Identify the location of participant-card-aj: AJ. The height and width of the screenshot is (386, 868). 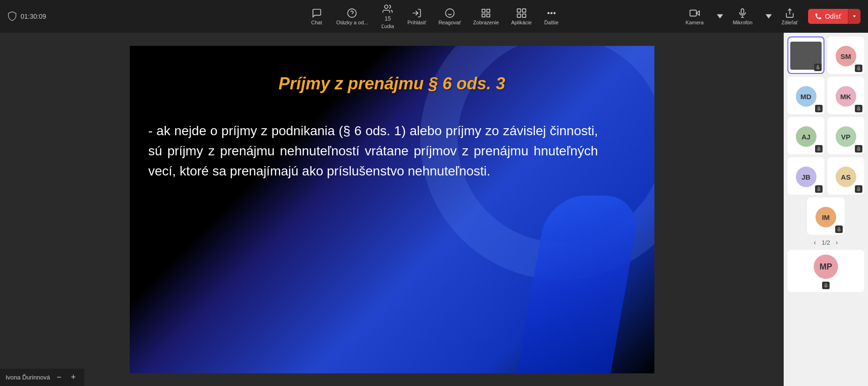
(806, 136).